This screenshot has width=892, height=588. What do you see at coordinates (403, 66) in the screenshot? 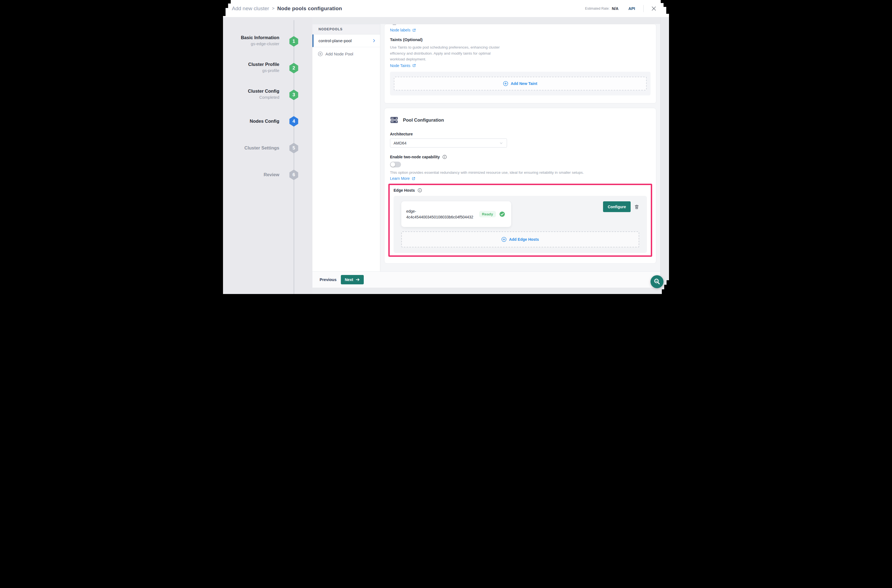
I see `node-taints-link: Node Taints` at bounding box center [403, 66].